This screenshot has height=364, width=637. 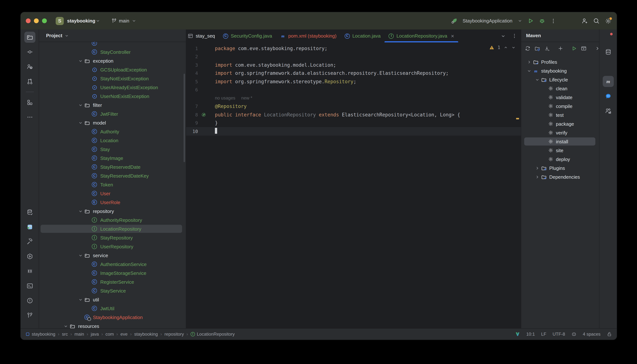 What do you see at coordinates (113, 273) in the screenshot?
I see `project-tree-item: CImageStorageService` at bounding box center [113, 273].